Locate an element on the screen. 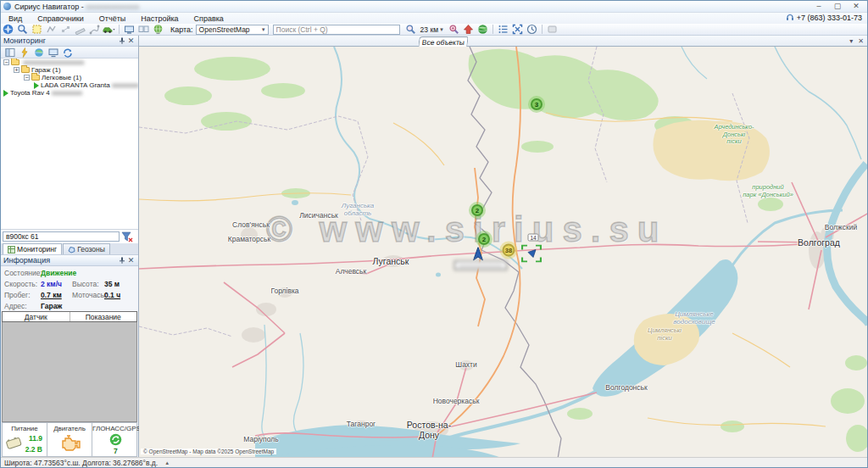  map-marker-cluster-yellow: 38 is located at coordinates (509, 251).